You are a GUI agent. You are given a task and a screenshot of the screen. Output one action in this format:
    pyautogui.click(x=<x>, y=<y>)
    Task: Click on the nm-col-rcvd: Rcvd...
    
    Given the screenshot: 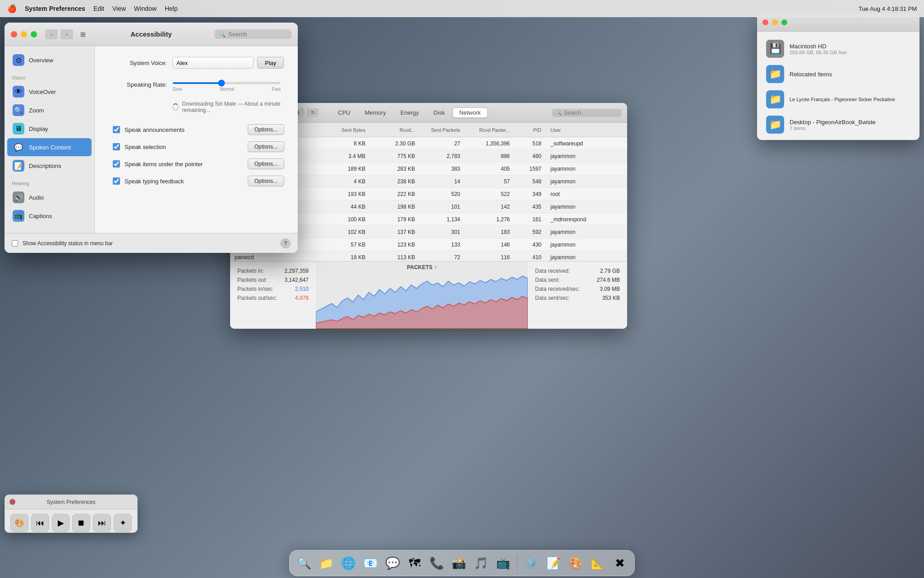 What is the action you would take?
    pyautogui.click(x=395, y=130)
    